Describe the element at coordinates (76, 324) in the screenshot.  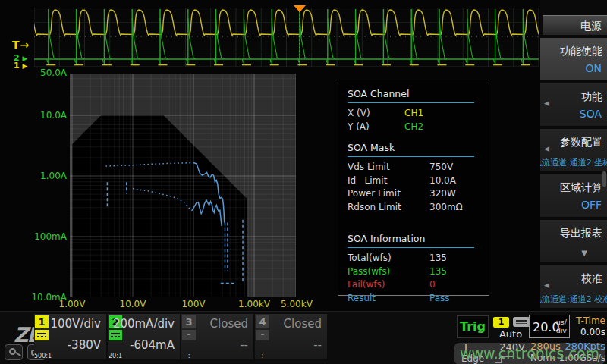
I see `channel-scale: 100V/div` at that location.